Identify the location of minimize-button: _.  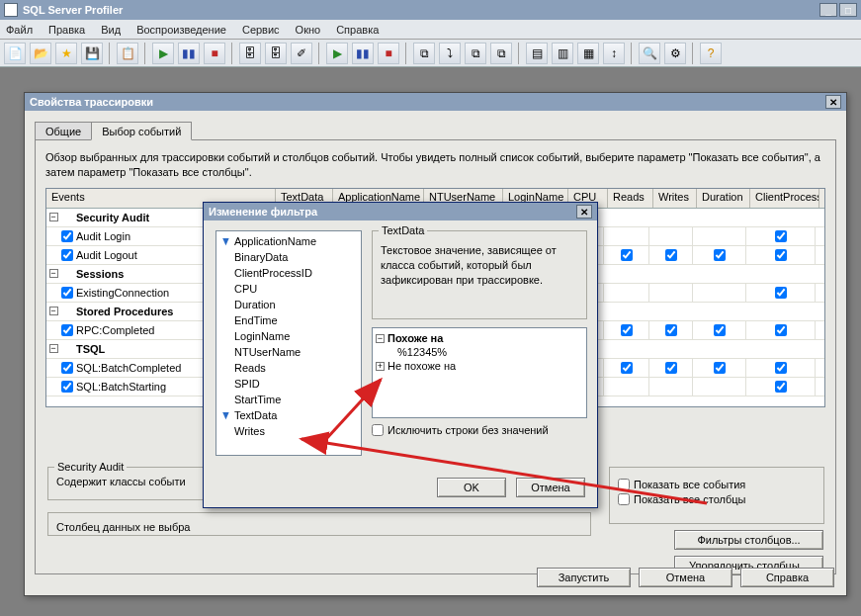
(828, 10).